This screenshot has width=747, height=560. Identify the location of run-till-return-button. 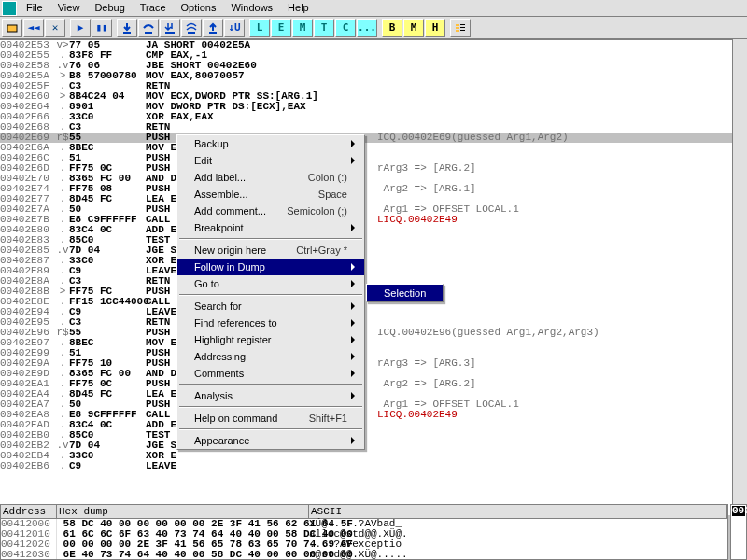
(213, 28).